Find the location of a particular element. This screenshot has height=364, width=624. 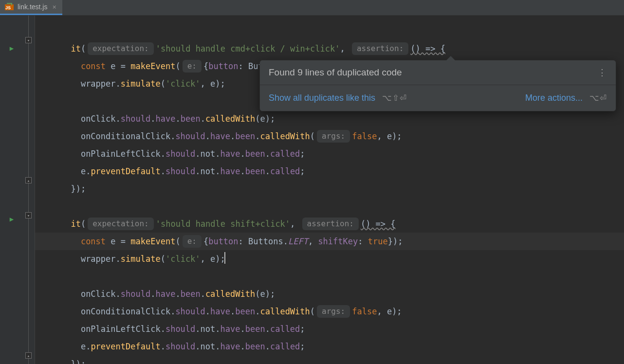

show-duplicates-link: Show all duplicates like this is located at coordinates (322, 98).